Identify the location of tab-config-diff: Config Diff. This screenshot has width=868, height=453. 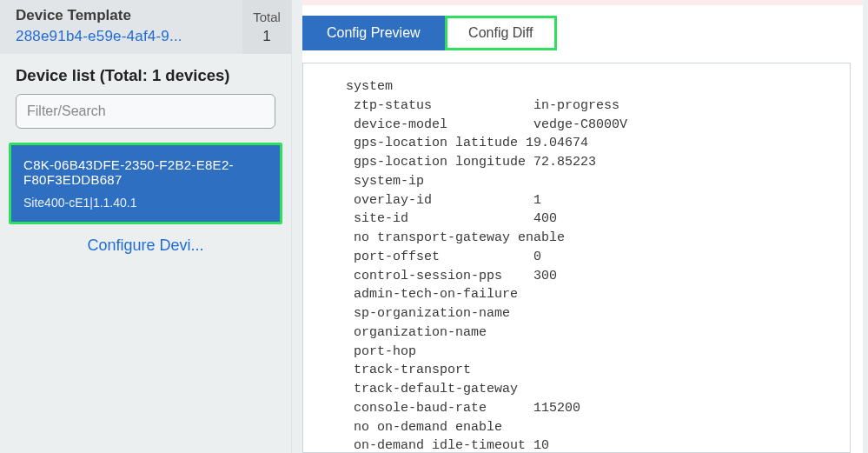
(500, 33).